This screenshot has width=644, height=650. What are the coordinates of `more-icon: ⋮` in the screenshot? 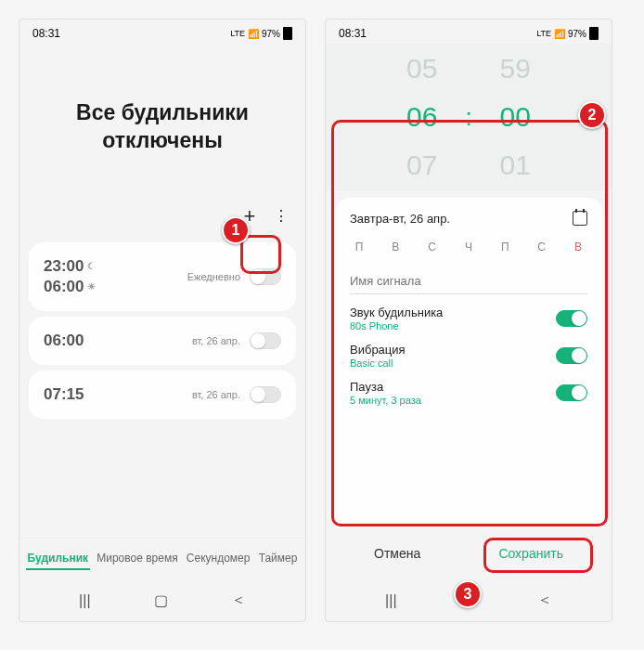 It's located at (281, 215).